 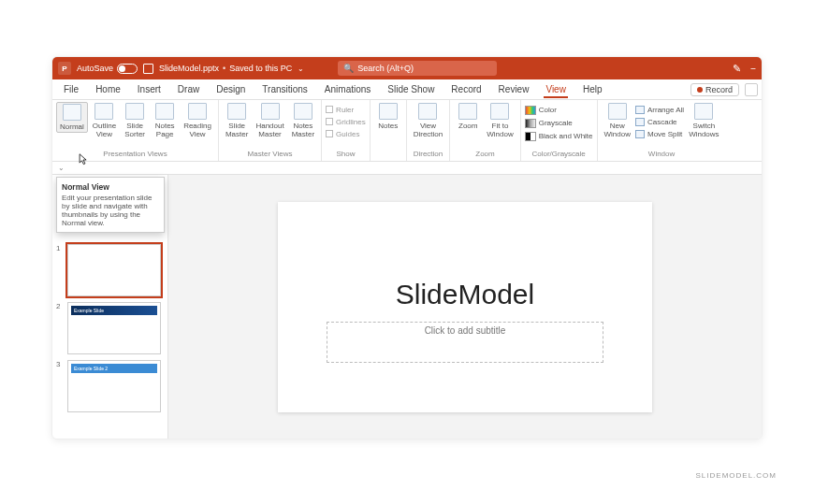 What do you see at coordinates (485, 131) in the screenshot?
I see `group-zoom: Zoom Fit to Window Zoom` at bounding box center [485, 131].